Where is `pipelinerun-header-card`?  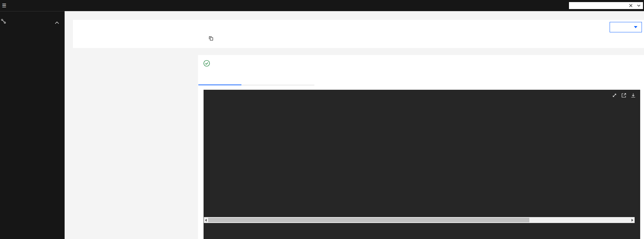
pipelinerun-header-card is located at coordinates (358, 34).